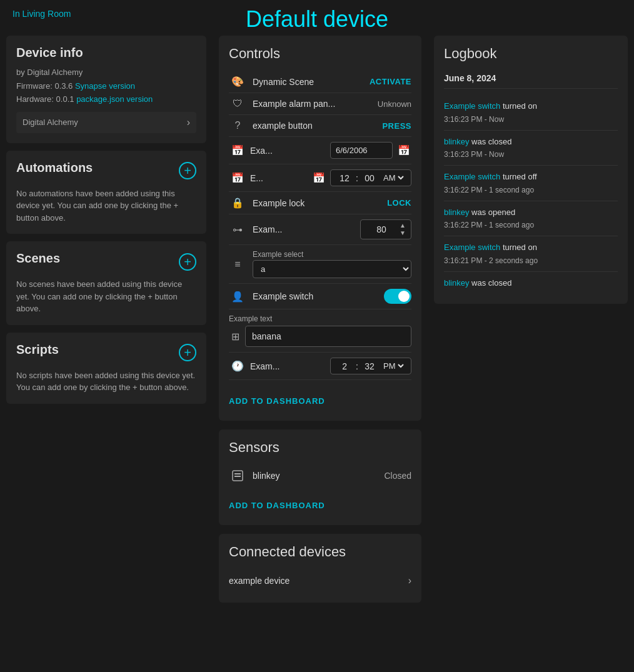 This screenshot has height=672, width=634. Describe the element at coordinates (189, 123) in the screenshot. I see `chevron-right-icon: ›` at that location.